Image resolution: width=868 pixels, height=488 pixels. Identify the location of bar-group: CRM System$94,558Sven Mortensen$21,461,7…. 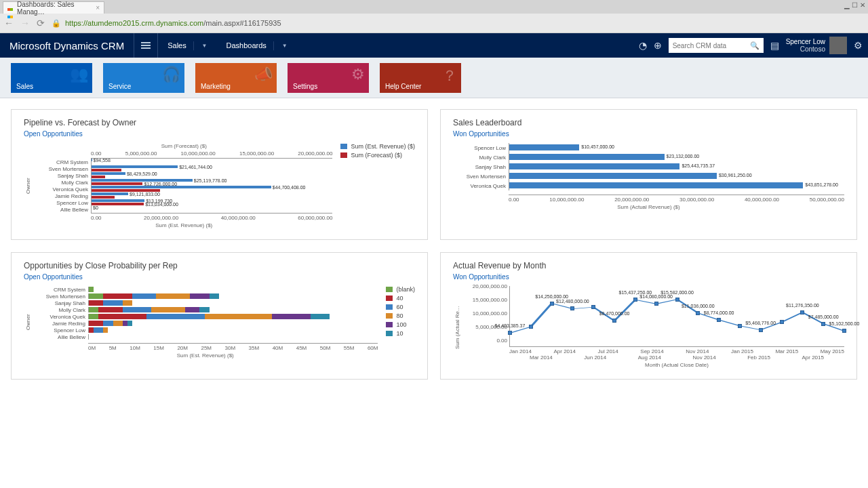
(184, 186).